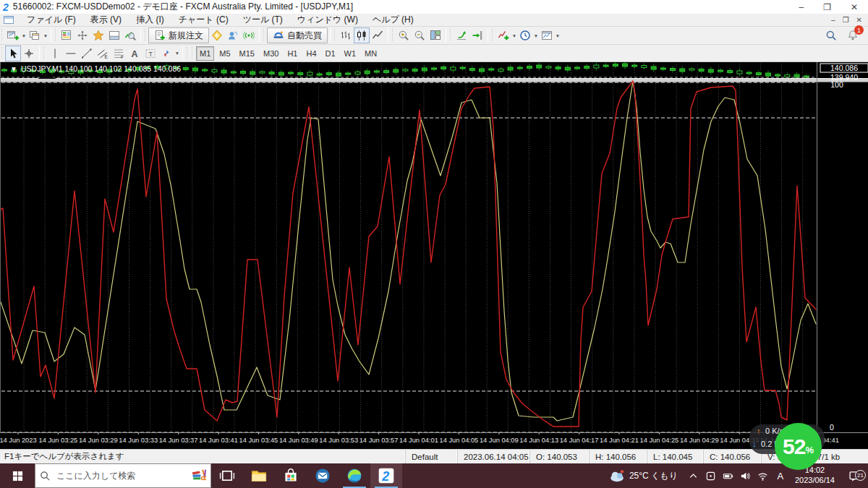 This screenshot has width=868, height=488. Describe the element at coordinates (150, 20) in the screenshot. I see `menu-item-2: 挿入 (I)` at that location.